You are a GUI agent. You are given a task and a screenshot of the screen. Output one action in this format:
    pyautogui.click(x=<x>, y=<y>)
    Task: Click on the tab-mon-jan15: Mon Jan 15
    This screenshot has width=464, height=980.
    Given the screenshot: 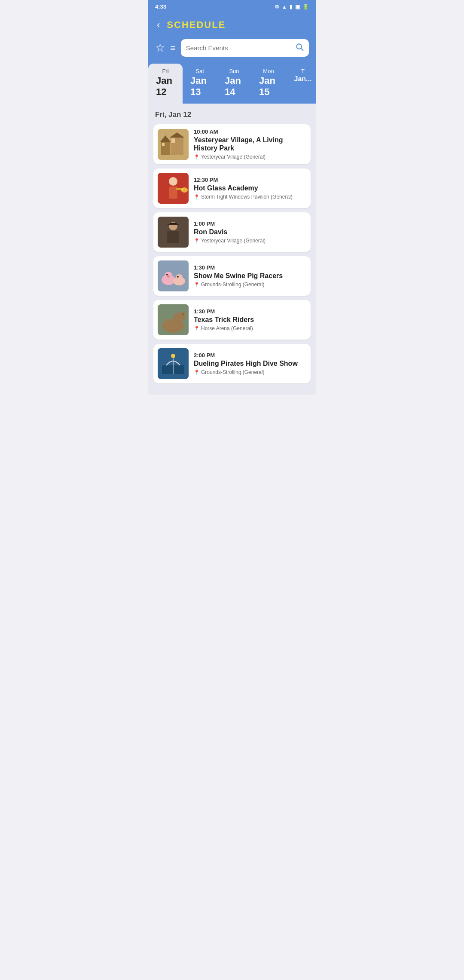 What is the action you would take?
    pyautogui.click(x=269, y=83)
    